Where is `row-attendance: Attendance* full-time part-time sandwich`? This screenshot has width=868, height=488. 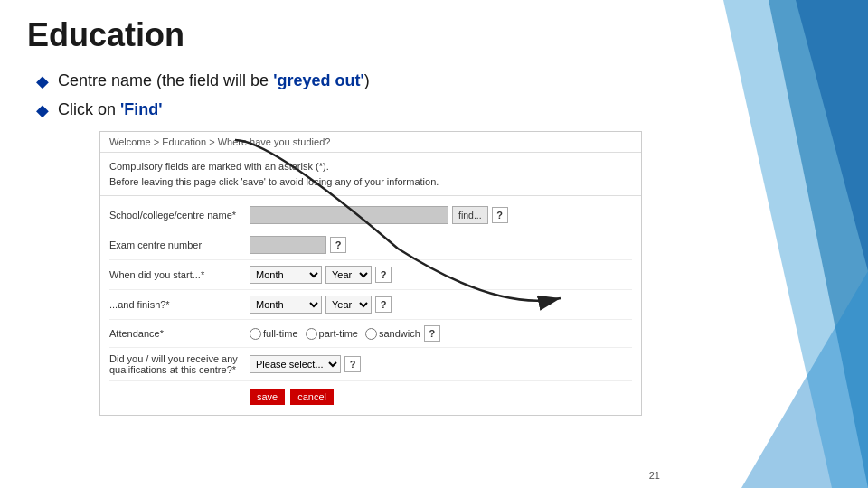 row-attendance: Attendance* full-time part-time sandwich is located at coordinates (371, 334).